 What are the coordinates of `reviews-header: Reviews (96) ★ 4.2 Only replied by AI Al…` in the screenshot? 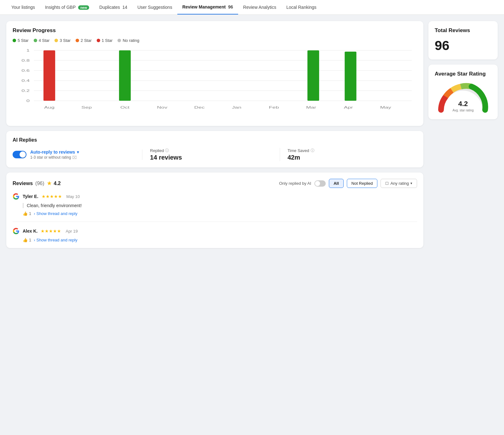 It's located at (215, 183).